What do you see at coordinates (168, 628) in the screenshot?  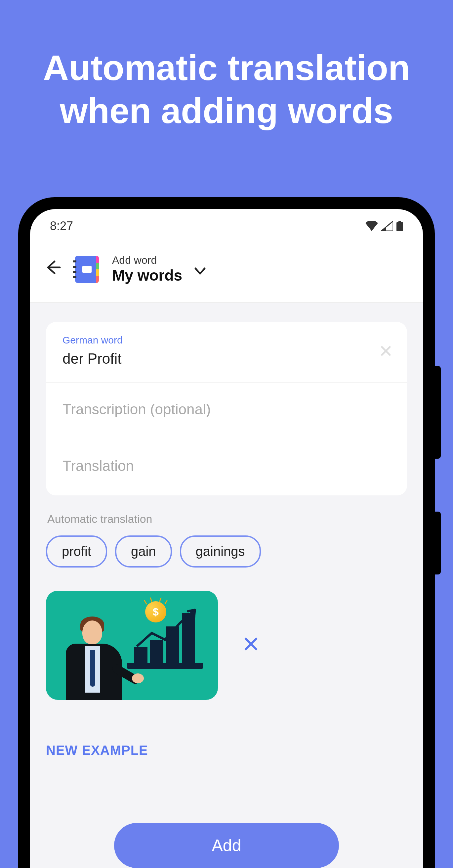 I see `trend-arrow-icon` at bounding box center [168, 628].